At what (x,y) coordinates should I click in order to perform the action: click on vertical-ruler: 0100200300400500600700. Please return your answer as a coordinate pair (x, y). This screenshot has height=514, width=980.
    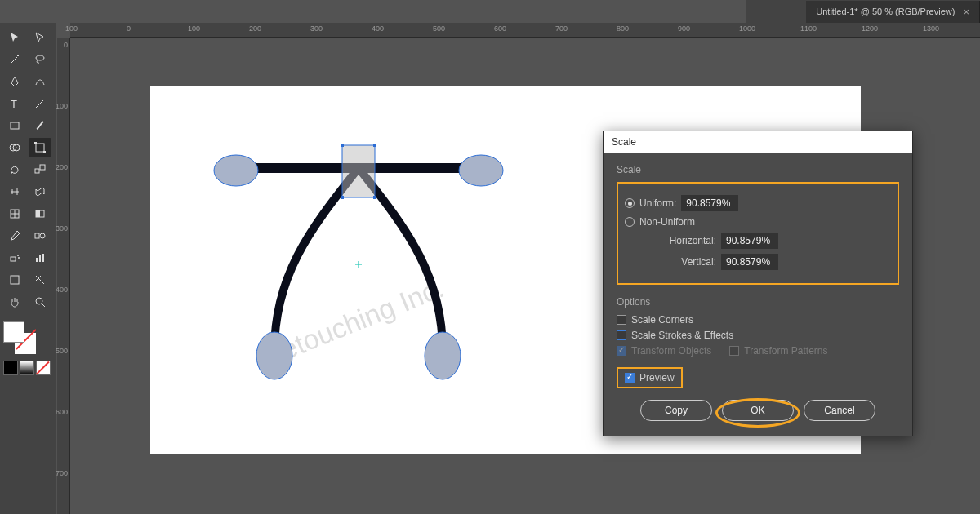
    Looking at the image, I should click on (64, 276).